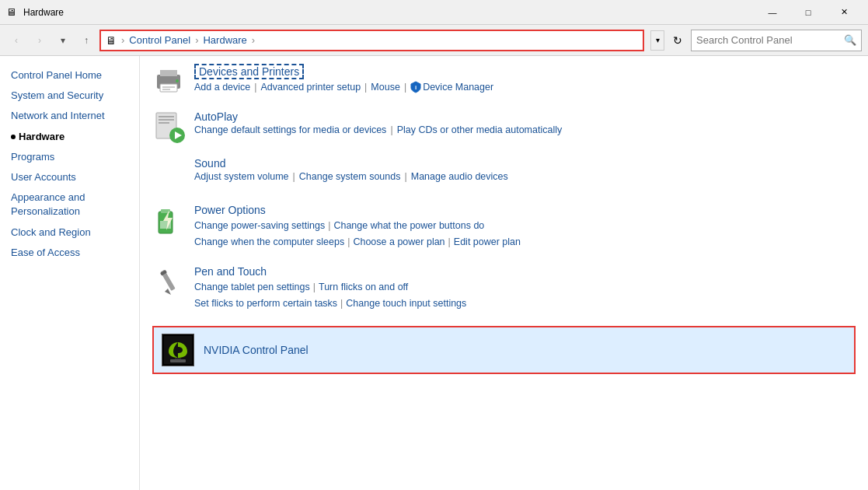 The image size is (868, 490). What do you see at coordinates (169, 220) in the screenshot?
I see `power-options-icon` at bounding box center [169, 220].